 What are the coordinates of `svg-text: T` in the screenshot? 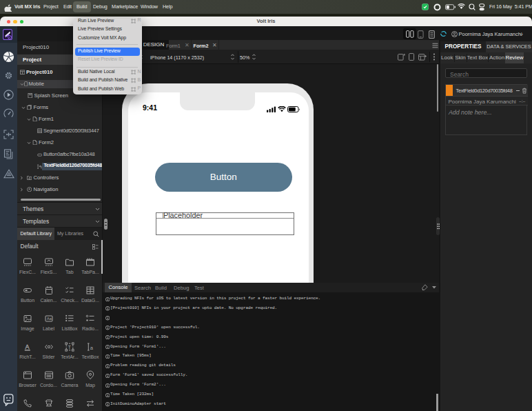 It's located at (70, 348).